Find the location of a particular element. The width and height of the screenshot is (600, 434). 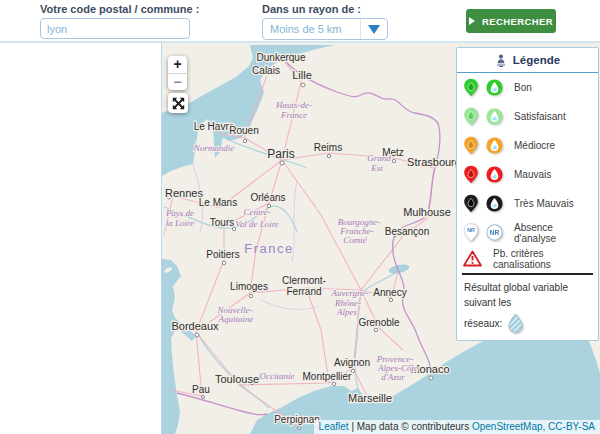

legend-item-bon: Bon is located at coordinates (528, 88).